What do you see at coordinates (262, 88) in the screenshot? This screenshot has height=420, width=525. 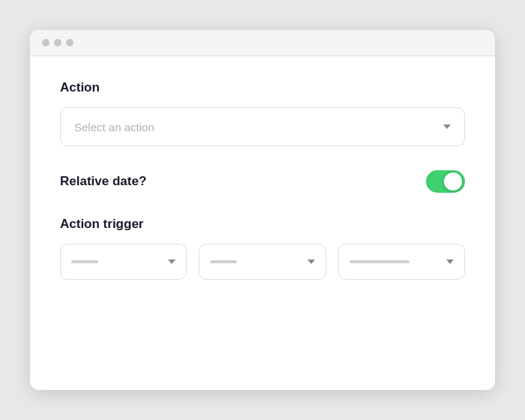 I see `action-label: Action` at bounding box center [262, 88].